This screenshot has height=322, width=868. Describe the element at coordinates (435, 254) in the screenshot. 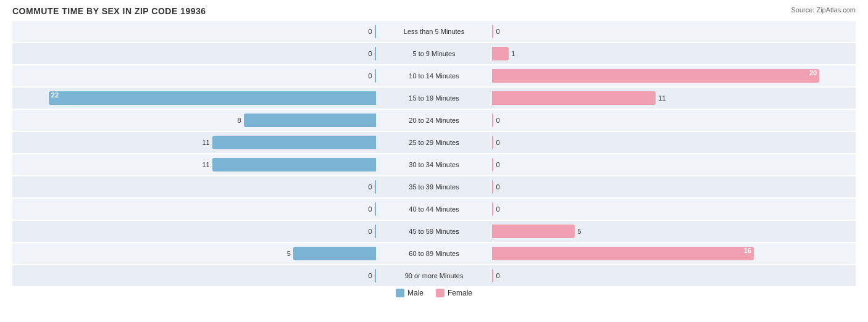

I see `bar-label: 60 to 89 Minutes` at that location.